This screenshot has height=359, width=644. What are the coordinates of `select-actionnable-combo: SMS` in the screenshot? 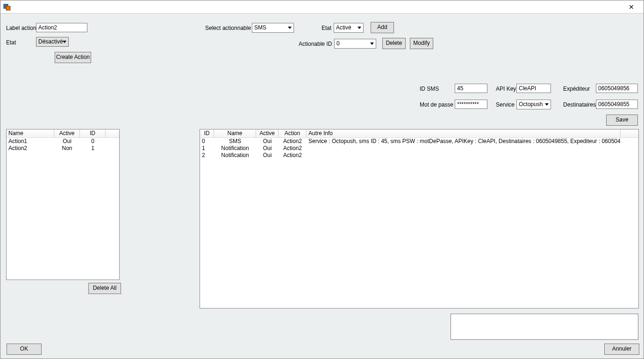 It's located at (273, 28).